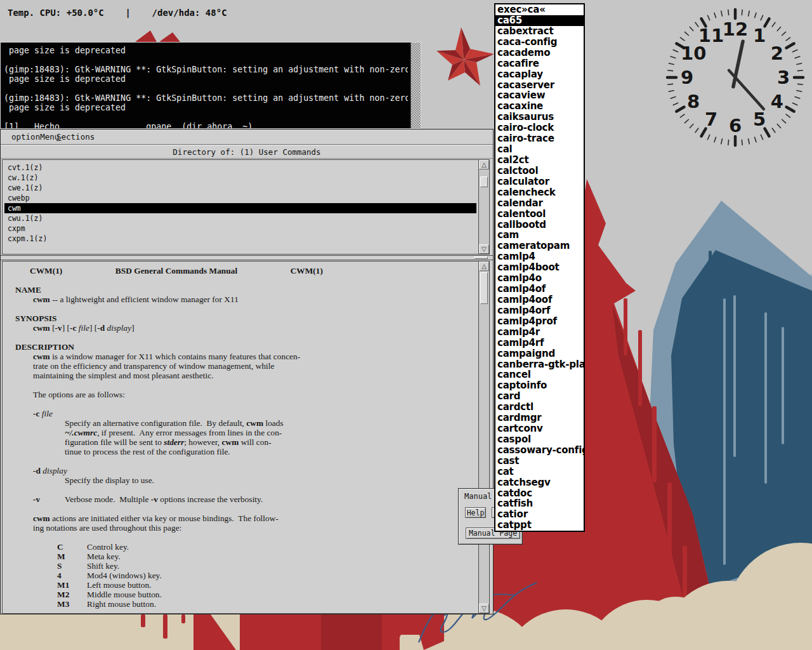 This screenshot has height=650, width=812. I want to click on sash-grip, so click(481, 258).